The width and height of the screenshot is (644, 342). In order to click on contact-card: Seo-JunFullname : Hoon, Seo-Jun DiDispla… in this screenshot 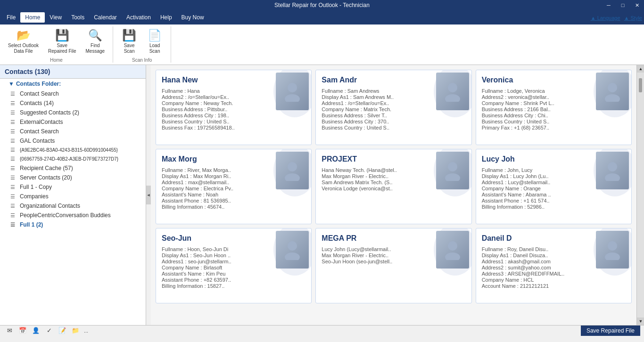, I will do `click(234, 266)`.